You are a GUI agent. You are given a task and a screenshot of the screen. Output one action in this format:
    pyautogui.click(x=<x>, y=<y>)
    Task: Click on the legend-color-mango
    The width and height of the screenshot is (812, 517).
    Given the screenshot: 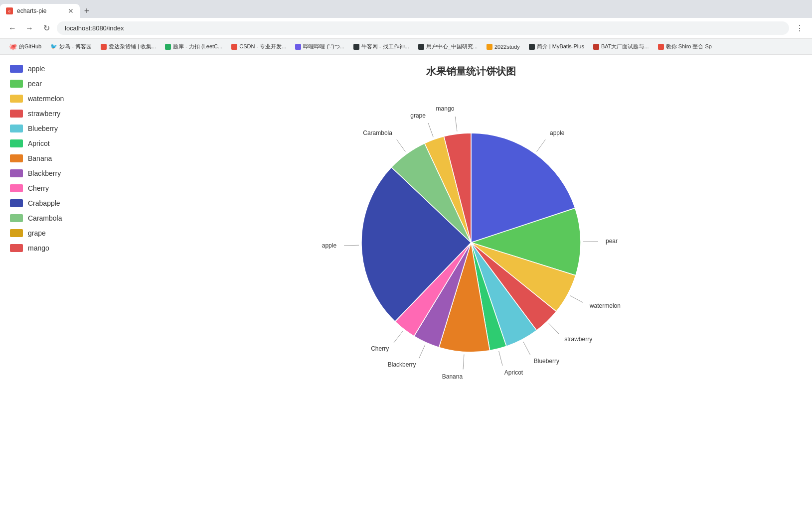 What is the action you would take?
    pyautogui.click(x=16, y=248)
    